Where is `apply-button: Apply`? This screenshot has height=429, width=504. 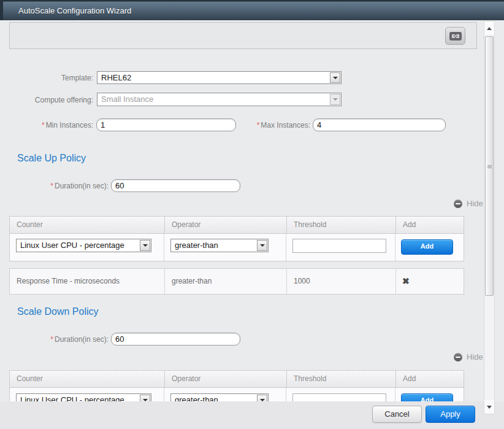 apply-button: Apply is located at coordinates (450, 414).